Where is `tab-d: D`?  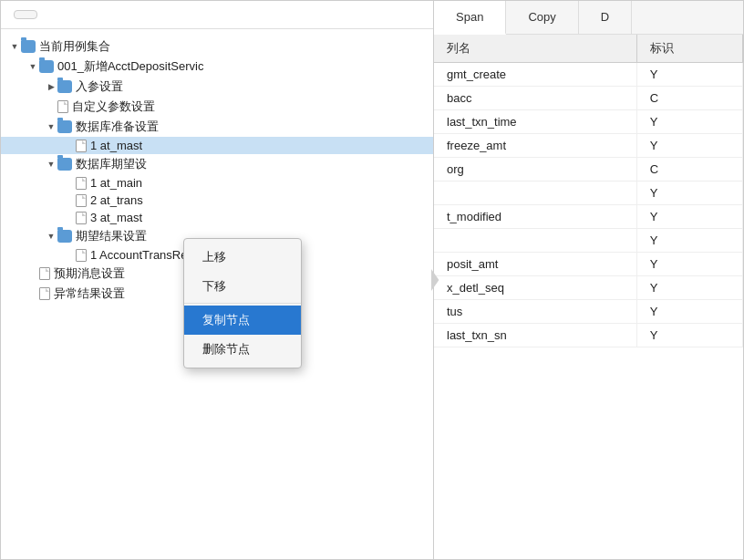
tab-d: D is located at coordinates (605, 17).